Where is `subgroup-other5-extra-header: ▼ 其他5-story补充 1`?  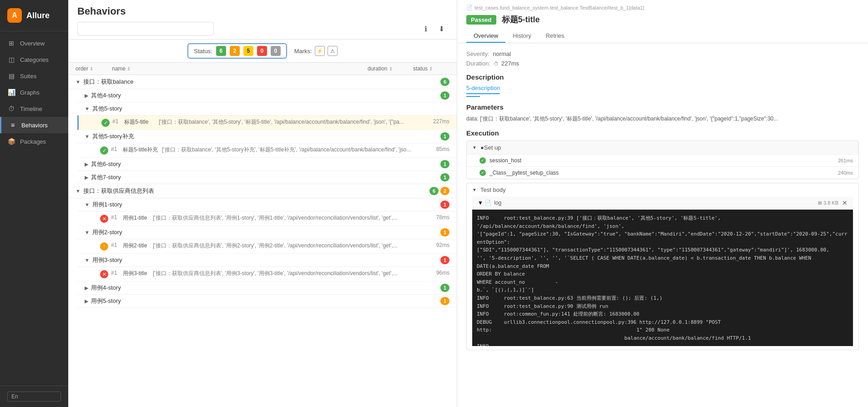 subgroup-other5-extra-header: ▼ 其他5-story补充 1 is located at coordinates (267, 136).